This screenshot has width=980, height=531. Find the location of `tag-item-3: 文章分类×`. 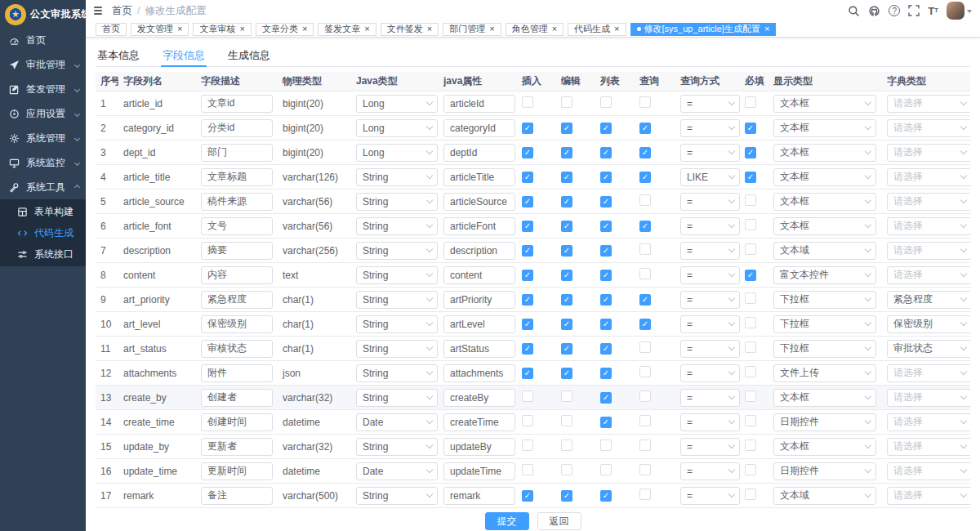

tag-item-3: 文章分类× is located at coordinates (284, 29).